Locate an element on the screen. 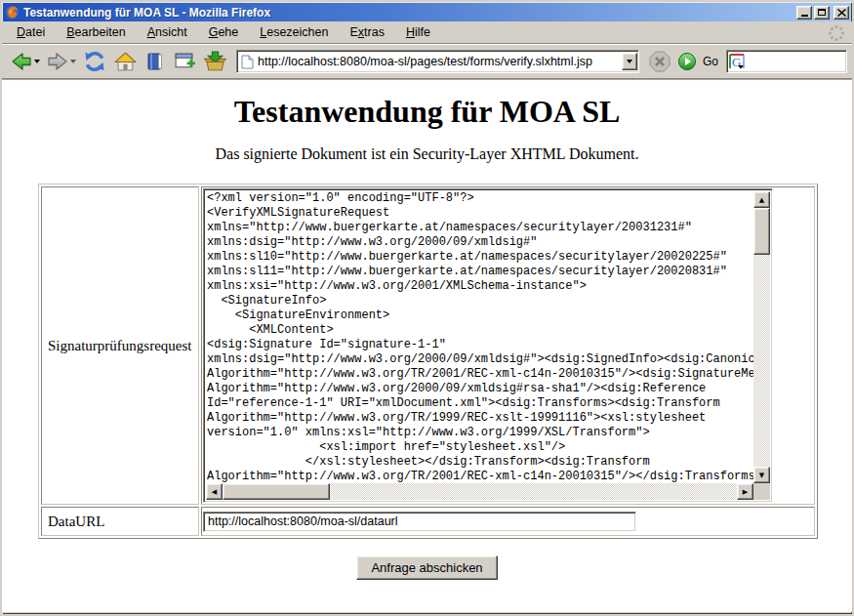 Image resolution: width=854 pixels, height=616 pixels. menu-item-extras: Extras is located at coordinates (367, 32).